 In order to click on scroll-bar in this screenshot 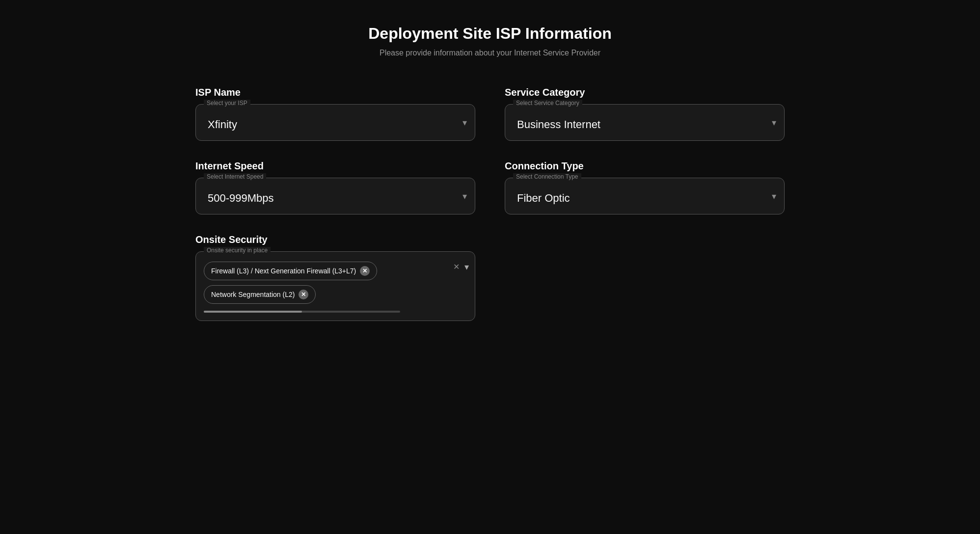, I will do `click(253, 312)`.